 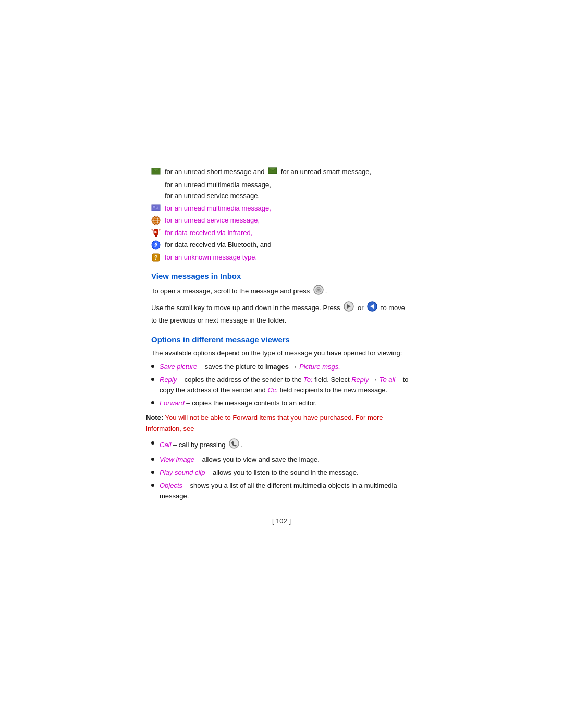 What do you see at coordinates (286, 491) in the screenshot?
I see `objects-content: Objects – shows you a list of all the di…` at bounding box center [286, 491].